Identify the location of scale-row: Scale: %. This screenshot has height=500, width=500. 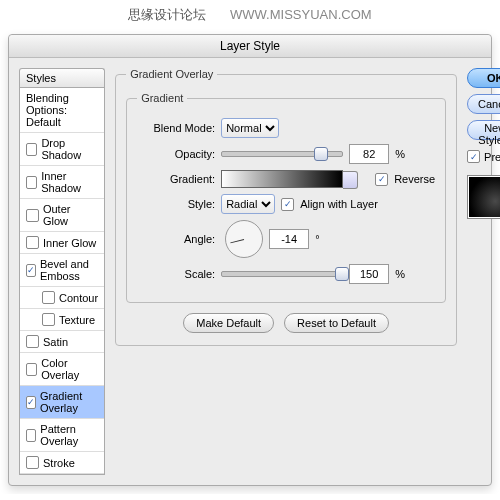
(286, 274).